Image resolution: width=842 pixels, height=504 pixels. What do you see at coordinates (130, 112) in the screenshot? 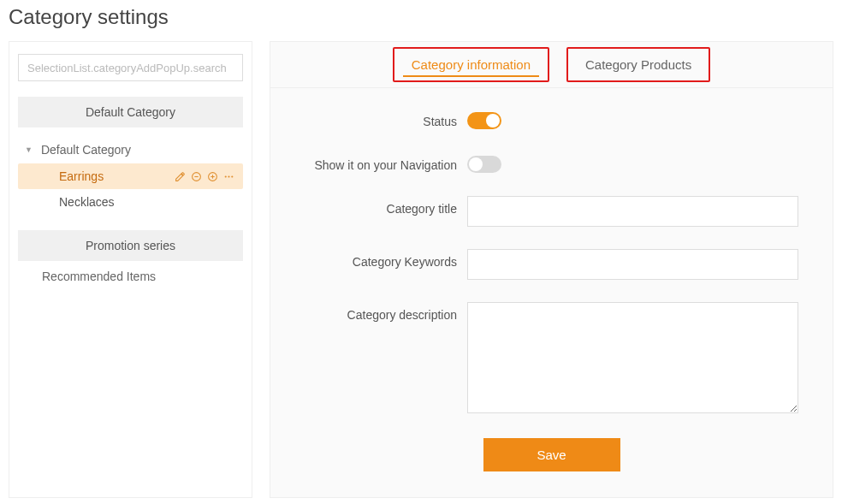
I see `sidebar-section-default-category: Default Category` at bounding box center [130, 112].